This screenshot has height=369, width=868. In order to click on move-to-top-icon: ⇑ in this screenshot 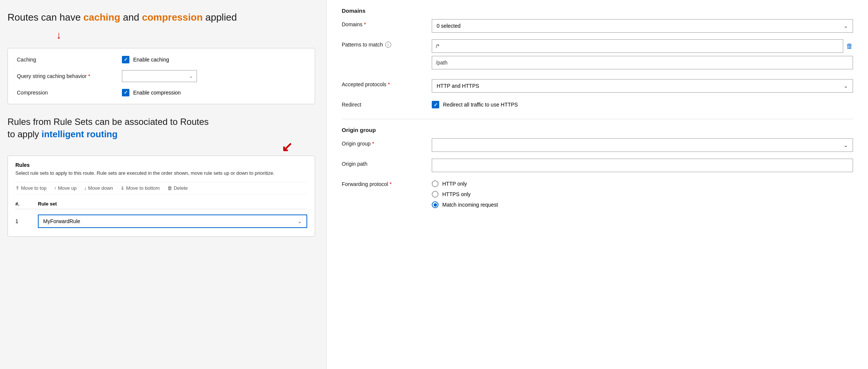, I will do `click(17, 188)`.